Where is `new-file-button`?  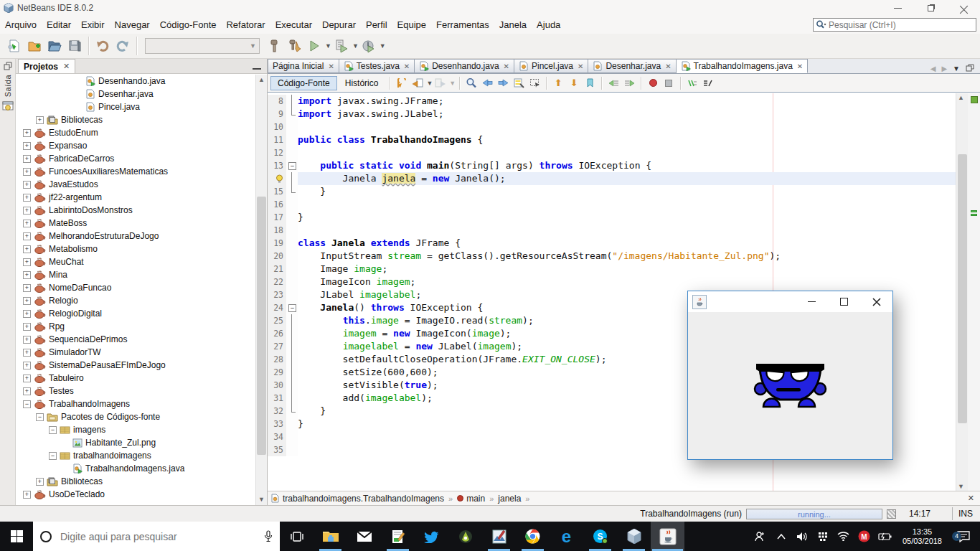 new-file-button is located at coordinates (14, 46).